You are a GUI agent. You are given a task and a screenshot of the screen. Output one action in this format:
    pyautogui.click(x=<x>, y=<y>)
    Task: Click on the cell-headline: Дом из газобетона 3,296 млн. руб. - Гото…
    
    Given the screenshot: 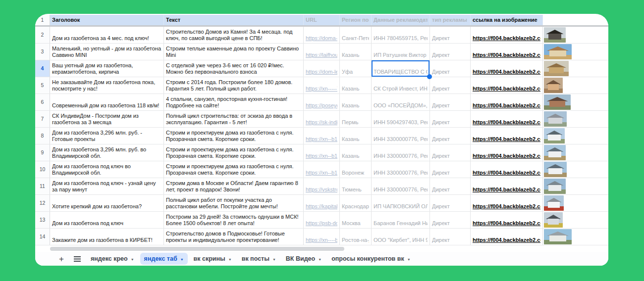 What is the action you would take?
    pyautogui.click(x=107, y=136)
    